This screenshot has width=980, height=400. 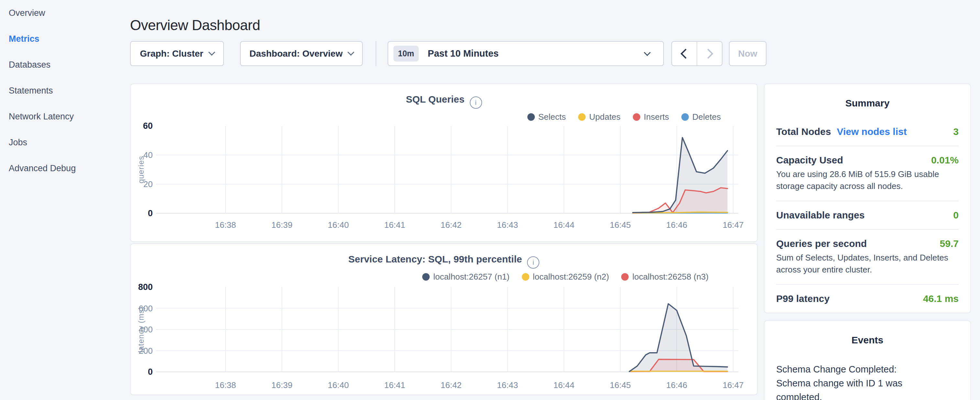 What do you see at coordinates (872, 132) in the screenshot?
I see `view-nodes-list-link: View nodes list` at bounding box center [872, 132].